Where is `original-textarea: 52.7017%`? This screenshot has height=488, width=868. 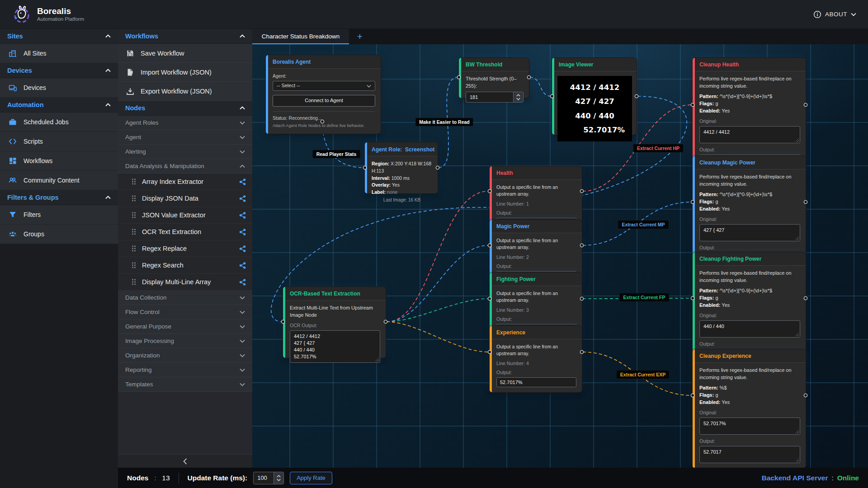 original-textarea: 52.7017% is located at coordinates (750, 426).